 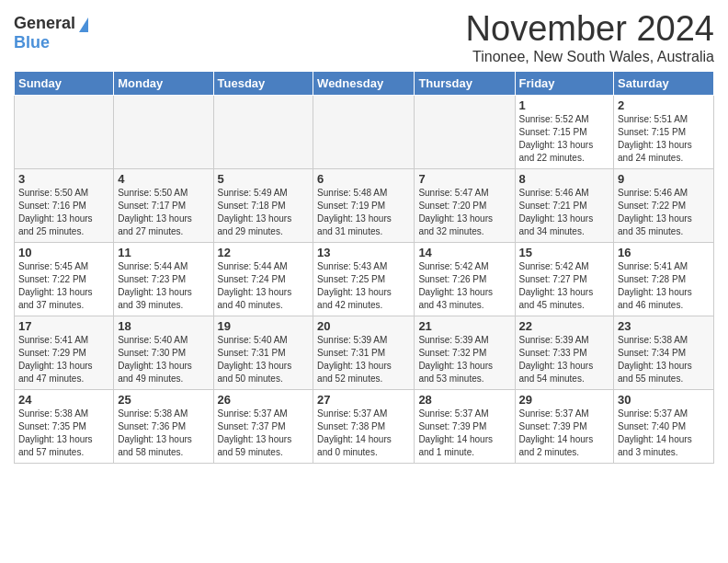 I want to click on day-number: 4, so click(x=164, y=178).